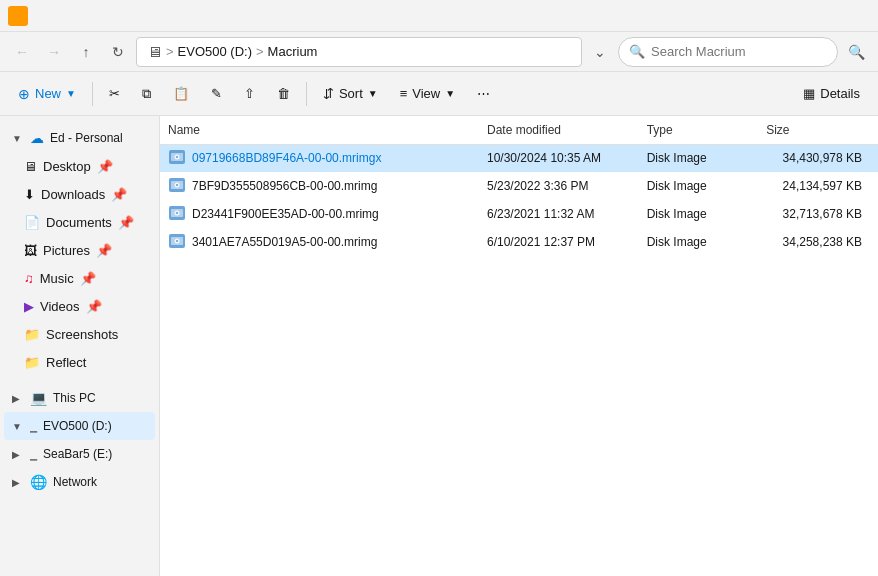 The image size is (878, 576). I want to click on sort-icon: ⇵, so click(328, 94).